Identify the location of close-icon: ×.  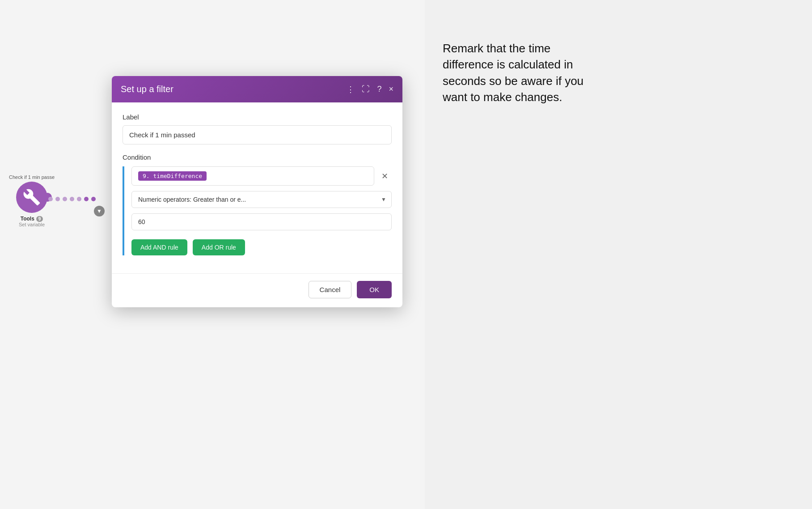
(391, 89).